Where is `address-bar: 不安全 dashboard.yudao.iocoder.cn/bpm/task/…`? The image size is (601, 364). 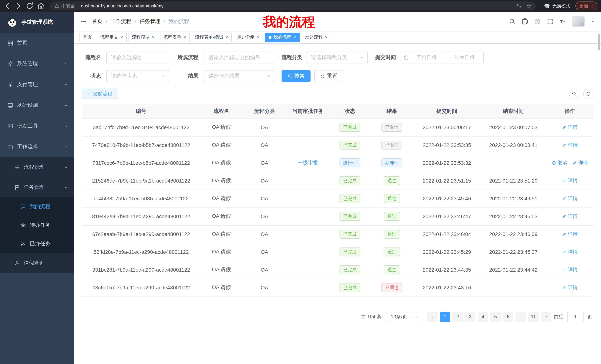
address-bar: 不安全 dashboard.yudao.iocoder.cn/bpm/task/… is located at coordinates (293, 6).